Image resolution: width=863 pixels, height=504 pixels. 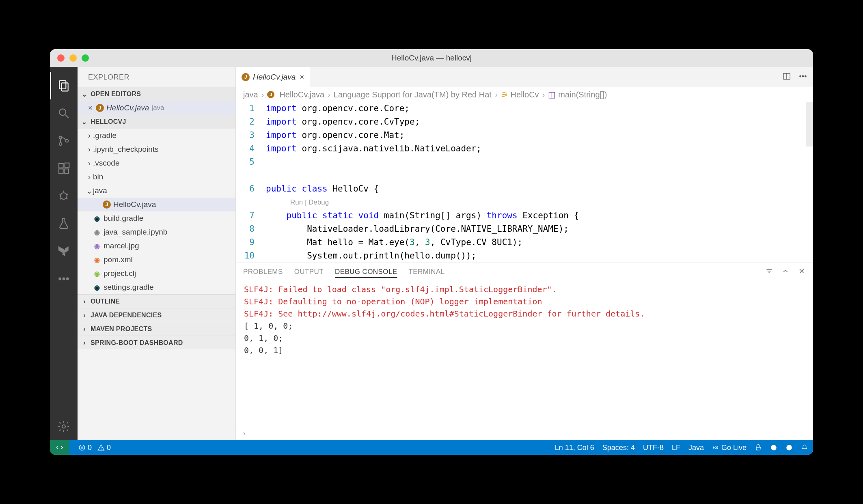 What do you see at coordinates (785, 272) in the screenshot?
I see `chevron-up-icon` at bounding box center [785, 272].